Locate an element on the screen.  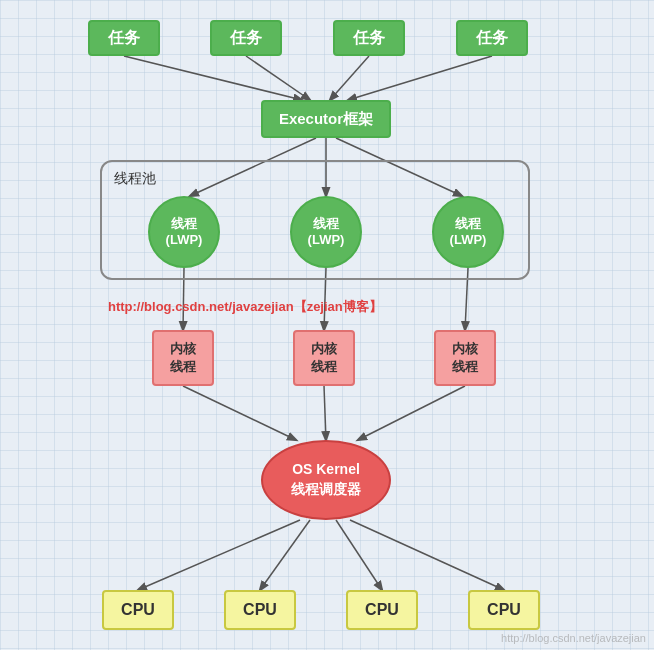
watermark: http://blog.csdn.net/javazejian is located at coordinates (574, 638).